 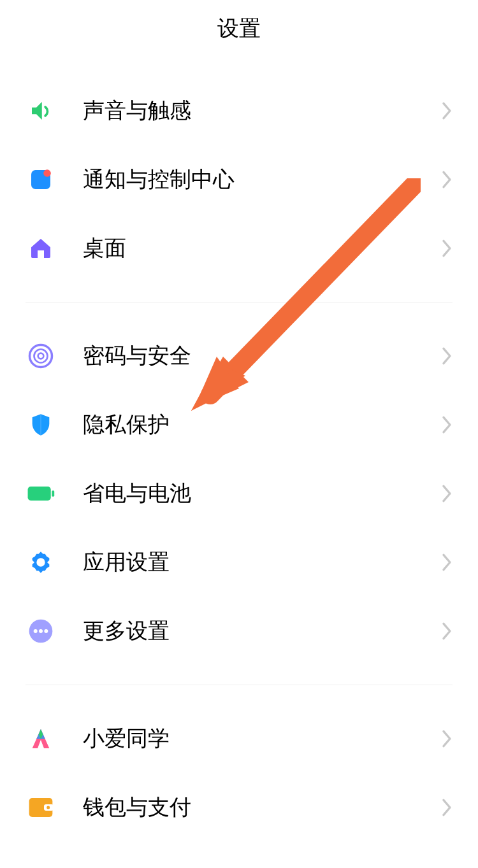 What do you see at coordinates (262, 180) in the screenshot?
I see `settings-item-label: 通知与控制中心` at bounding box center [262, 180].